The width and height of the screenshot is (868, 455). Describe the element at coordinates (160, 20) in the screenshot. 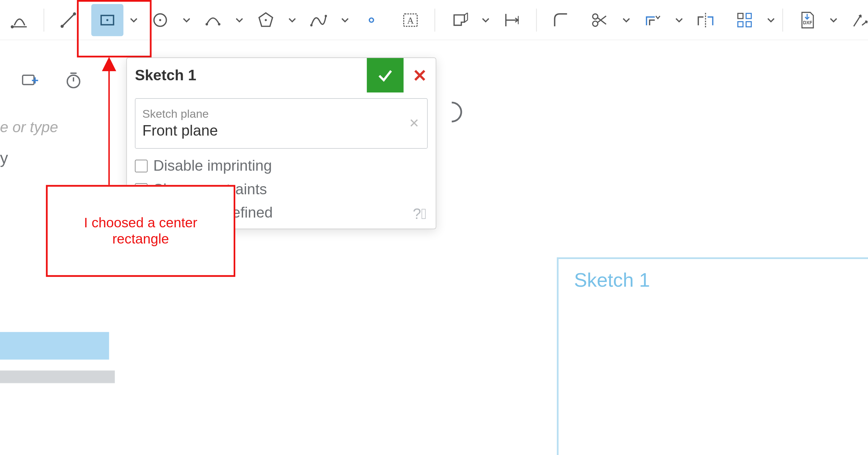

I see `circle-tool-icon` at that location.